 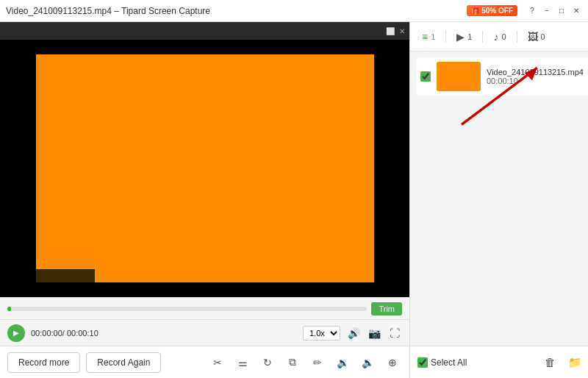 What do you see at coordinates (187, 309) in the screenshot?
I see `progress-track` at bounding box center [187, 309].